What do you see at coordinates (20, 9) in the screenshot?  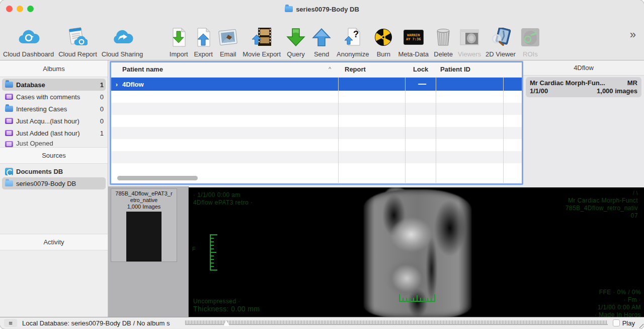 I see `minimize-button` at bounding box center [20, 9].